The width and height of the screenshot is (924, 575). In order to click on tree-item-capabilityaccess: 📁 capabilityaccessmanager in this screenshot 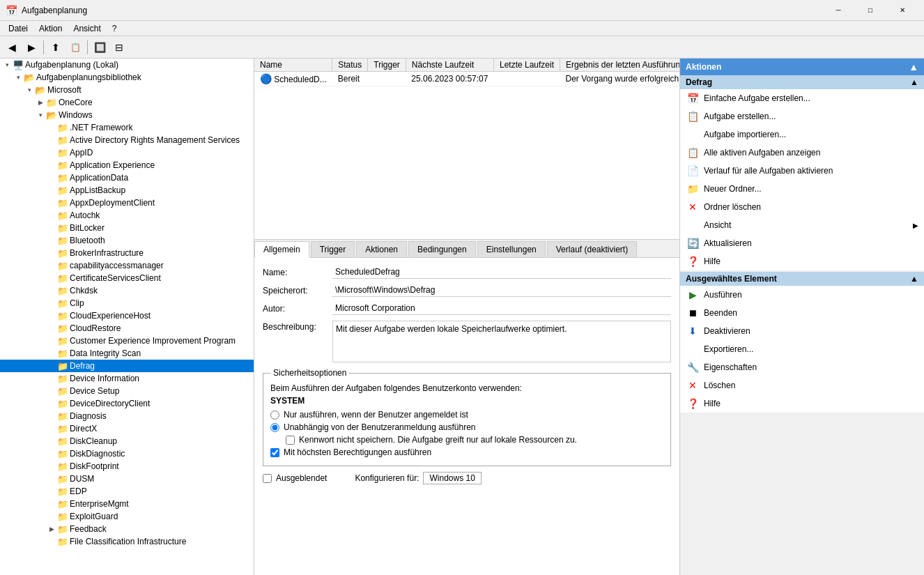, I will do `click(127, 266)`.